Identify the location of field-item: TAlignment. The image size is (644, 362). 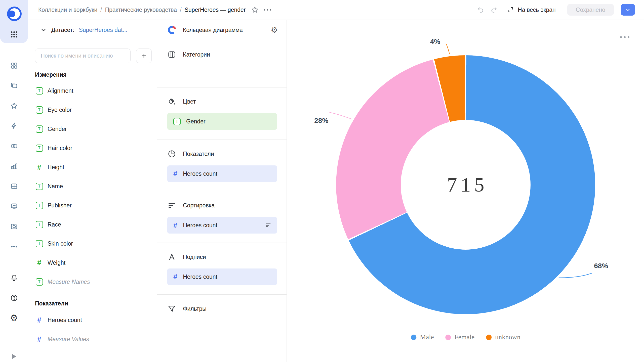
(93, 91).